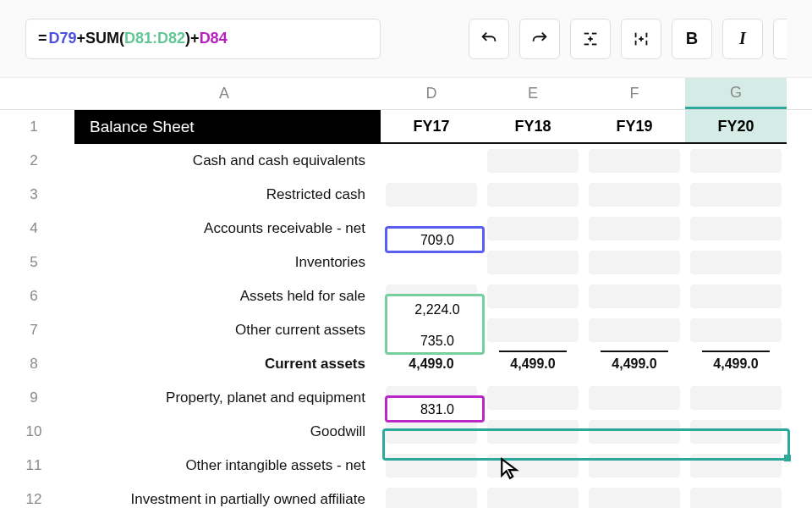 The width and height of the screenshot is (812, 508). I want to click on table-row: 7Other current assets, so click(406, 330).